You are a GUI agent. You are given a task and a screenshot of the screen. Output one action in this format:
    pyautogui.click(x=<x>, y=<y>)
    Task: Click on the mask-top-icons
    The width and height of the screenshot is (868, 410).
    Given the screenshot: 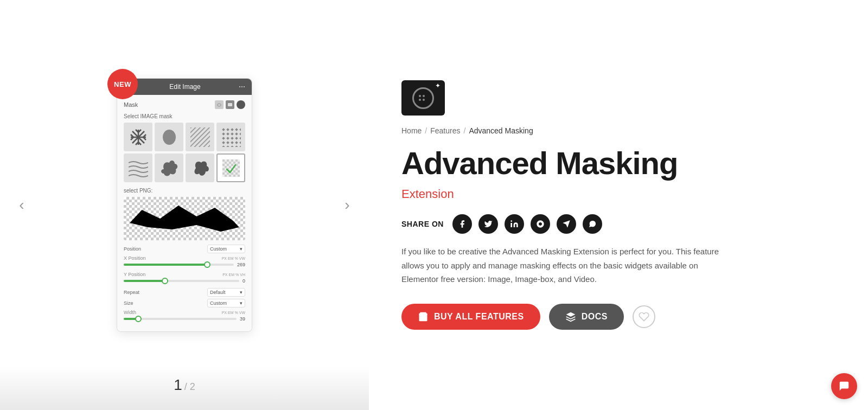 What is the action you would take?
    pyautogui.click(x=230, y=105)
    